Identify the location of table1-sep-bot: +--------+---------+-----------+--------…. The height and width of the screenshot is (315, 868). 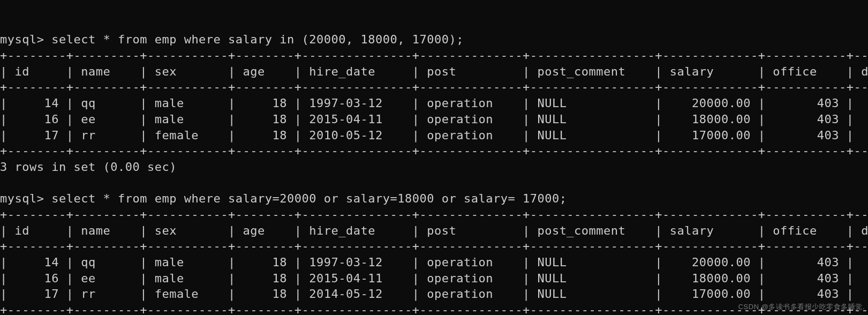
(434, 151).